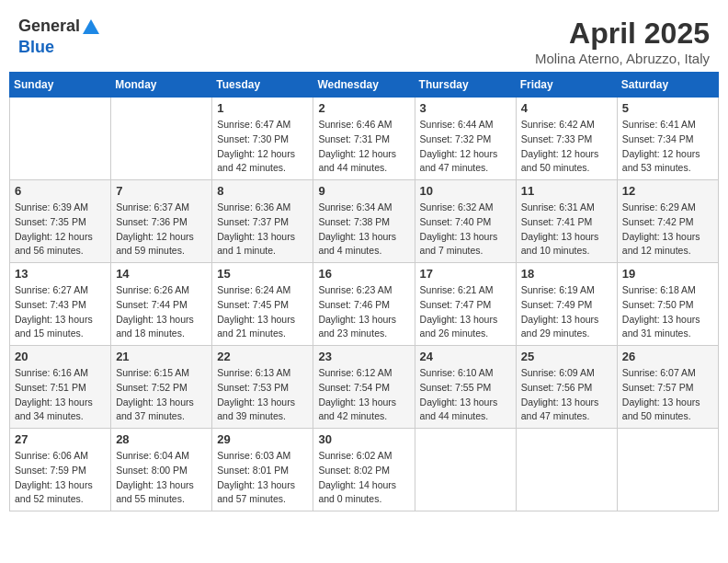 The image size is (728, 563). What do you see at coordinates (465, 304) in the screenshot?
I see `calendar-cell: 17Sunrise: 6:21 AMSunset: 7:47 PMDayligh…` at bounding box center [465, 304].